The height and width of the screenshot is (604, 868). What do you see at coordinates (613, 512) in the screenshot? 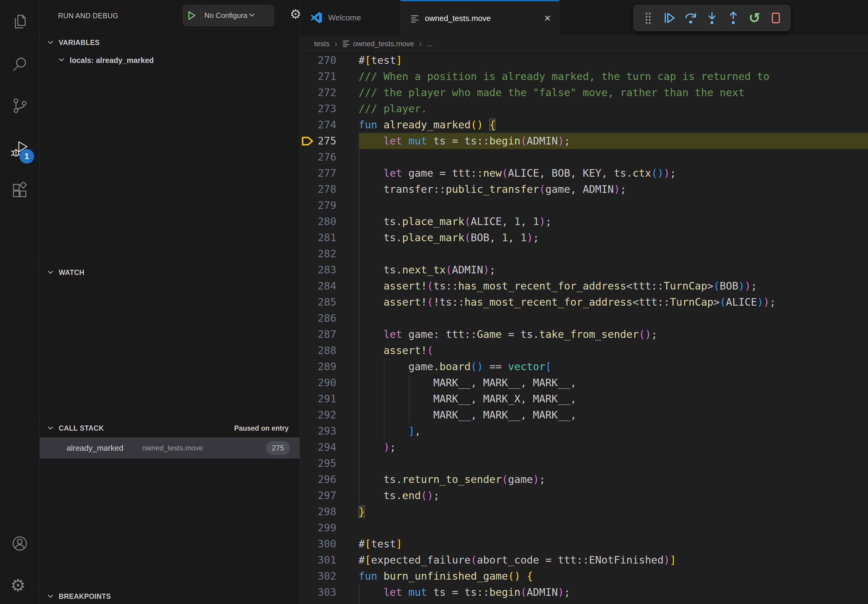
I see `code-line-text: }` at bounding box center [613, 512].